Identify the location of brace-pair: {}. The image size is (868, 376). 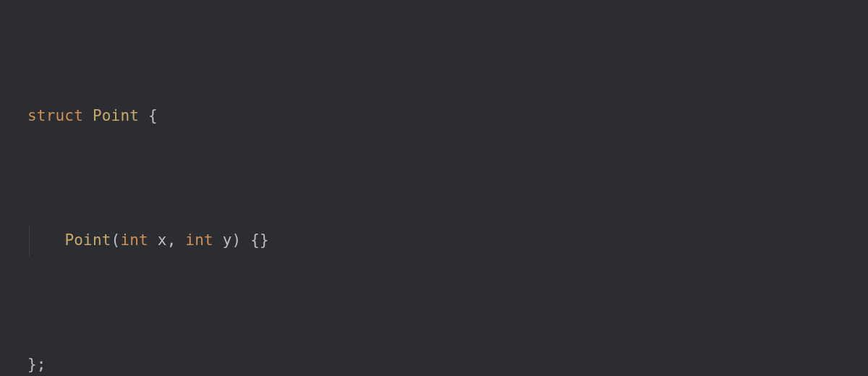
(260, 240).